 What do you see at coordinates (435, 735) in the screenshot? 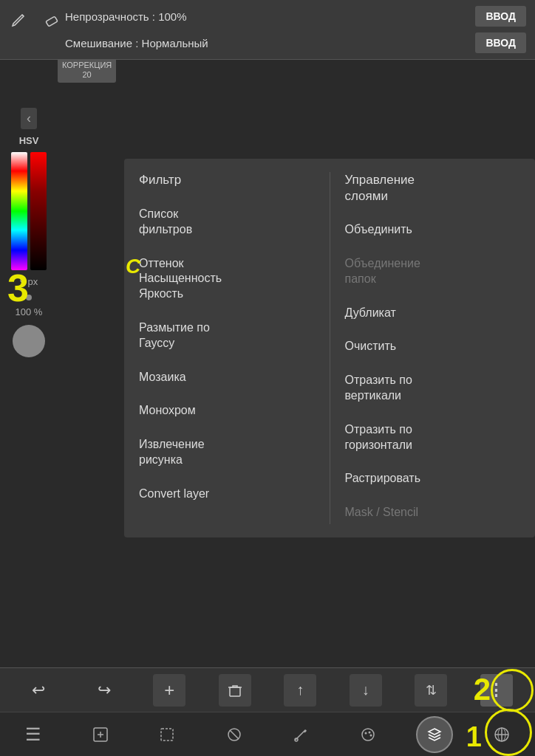
I see `nav-layers-button` at bounding box center [435, 735].